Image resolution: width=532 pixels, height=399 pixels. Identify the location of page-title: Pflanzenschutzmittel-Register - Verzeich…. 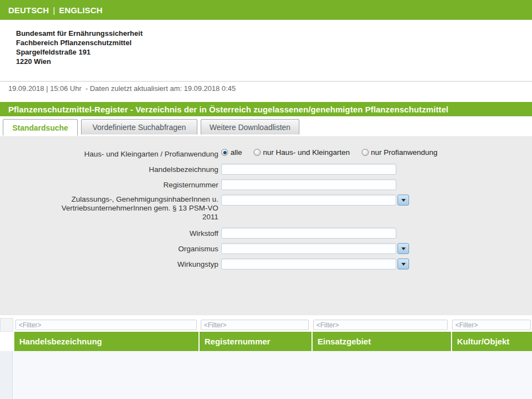
(266, 109).